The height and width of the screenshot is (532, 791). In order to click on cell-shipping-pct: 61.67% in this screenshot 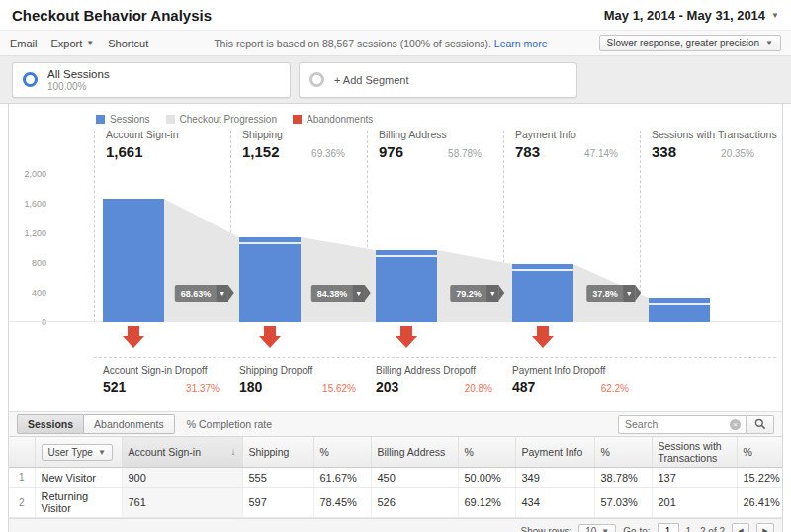, I will do `click(342, 478)`.